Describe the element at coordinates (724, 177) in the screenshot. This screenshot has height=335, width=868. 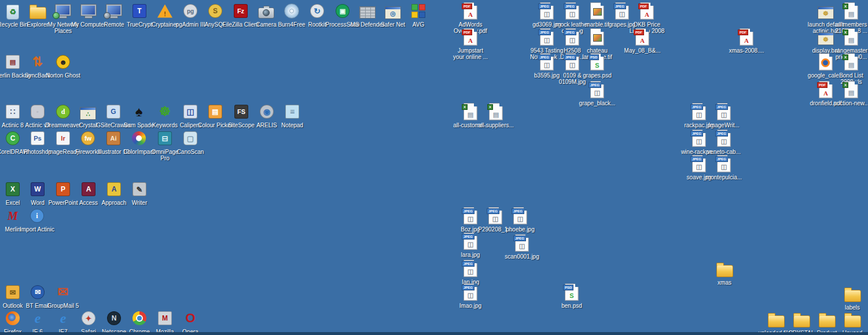
I see `icon-label: montepulcia...` at that location.